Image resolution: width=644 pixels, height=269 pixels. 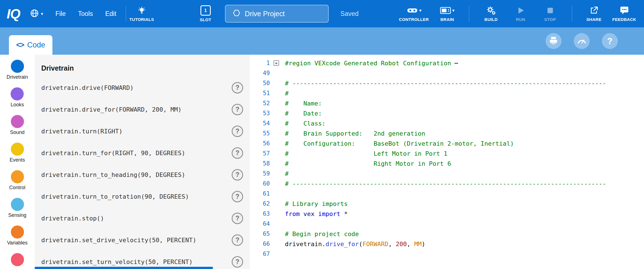 What do you see at coordinates (610, 41) in the screenshot?
I see `help-button: ?` at bounding box center [610, 41].